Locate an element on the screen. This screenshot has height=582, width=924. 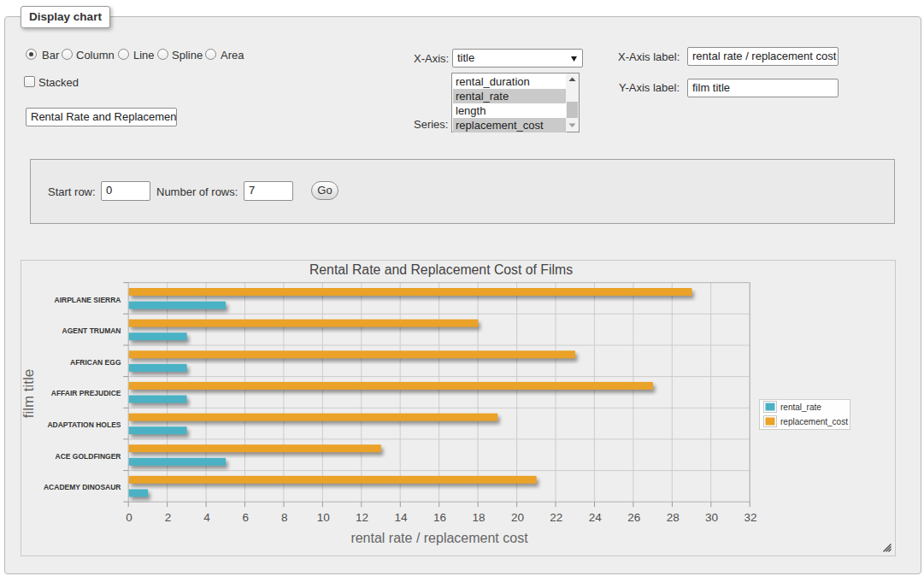
svg-text: 8 is located at coordinates (285, 518).